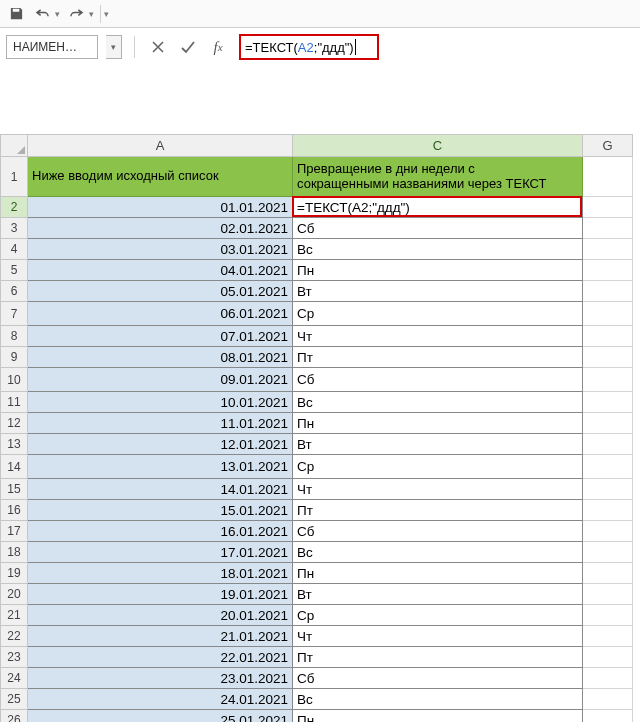  Describe the element at coordinates (14, 402) in the screenshot. I see `row-header: 11` at that location.